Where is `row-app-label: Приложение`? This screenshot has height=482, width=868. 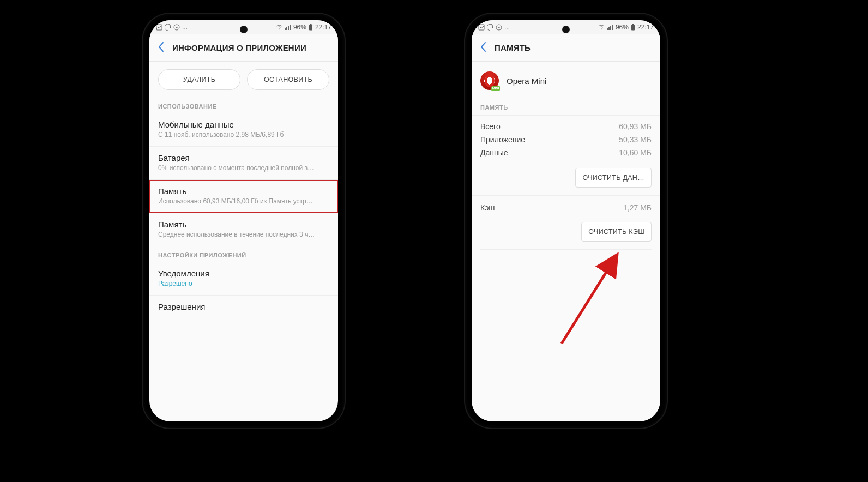 row-app-label: Приложение is located at coordinates (503, 140).